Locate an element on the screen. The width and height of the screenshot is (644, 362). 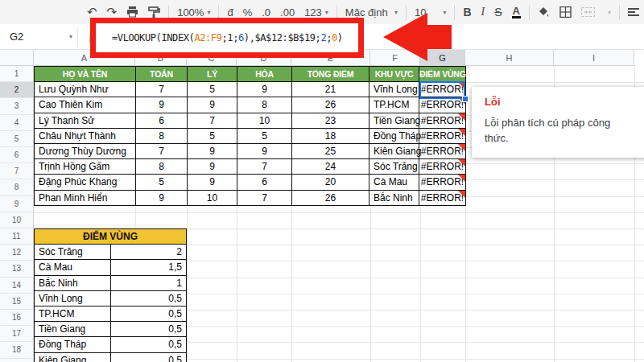
table-header-cell: LÝ is located at coordinates (213, 74).